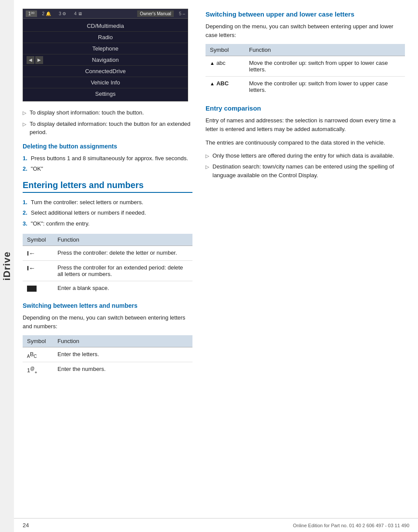  What do you see at coordinates (105, 14) in the screenshot?
I see `nav-top-bar: 1⁰⁰ 2 🔔 3 ⚙ 4 🖥 Owner's Manual 5 –` at bounding box center [105, 14].